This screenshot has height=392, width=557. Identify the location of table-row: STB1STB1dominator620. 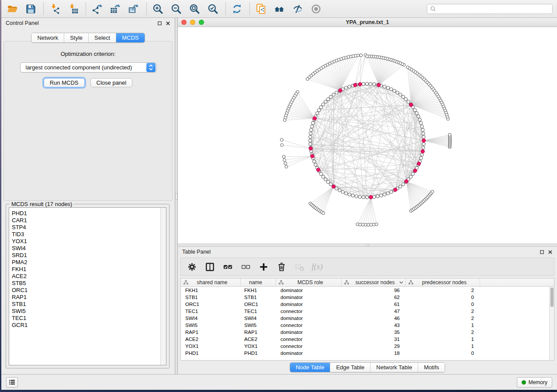
(365, 297).